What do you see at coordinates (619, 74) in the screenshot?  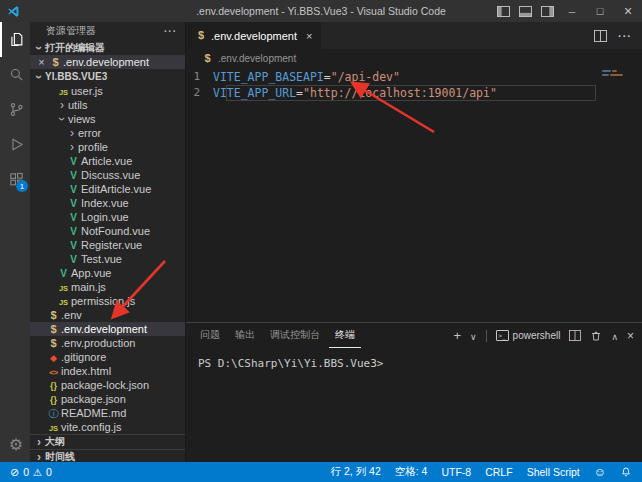 I see `minimap` at bounding box center [619, 74].